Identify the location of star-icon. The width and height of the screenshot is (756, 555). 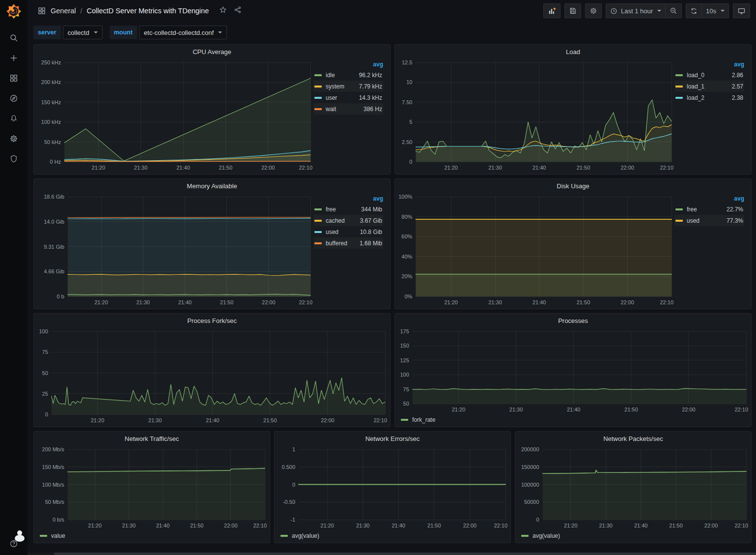
(223, 11).